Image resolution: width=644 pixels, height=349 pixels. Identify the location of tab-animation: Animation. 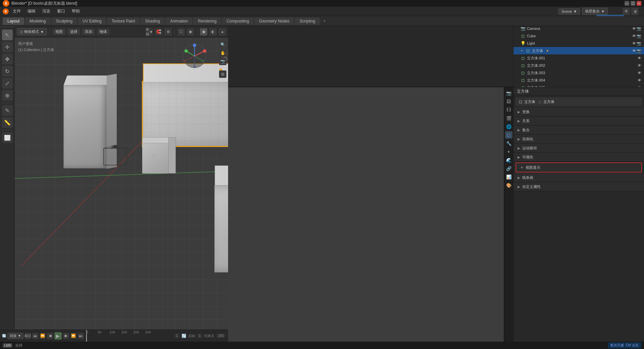
(179, 21).